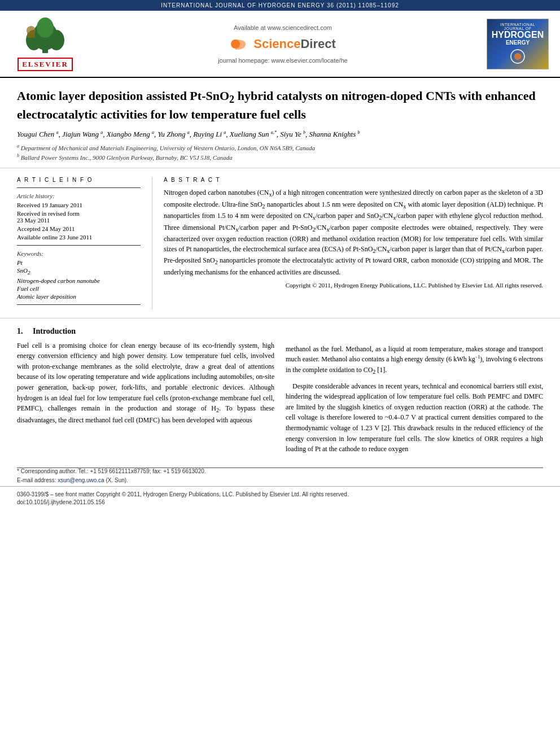 This screenshot has height=747, width=560. What do you see at coordinates (280, 44) in the screenshot?
I see `top-logo-area: ELSEVIER Available at www.sciencedirect.…` at bounding box center [280, 44].